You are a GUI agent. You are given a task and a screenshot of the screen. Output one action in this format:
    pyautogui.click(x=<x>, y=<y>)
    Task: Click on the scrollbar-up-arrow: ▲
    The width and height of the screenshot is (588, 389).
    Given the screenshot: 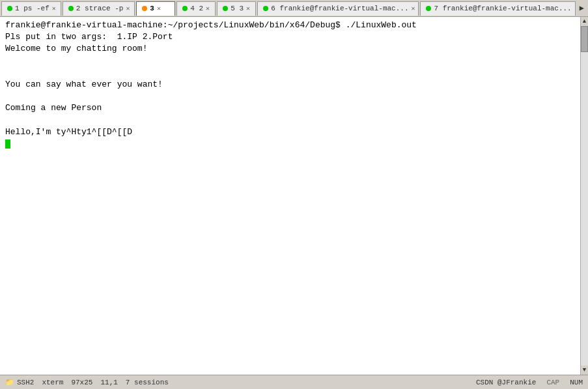 What is the action you would take?
    pyautogui.click(x=585, y=22)
    